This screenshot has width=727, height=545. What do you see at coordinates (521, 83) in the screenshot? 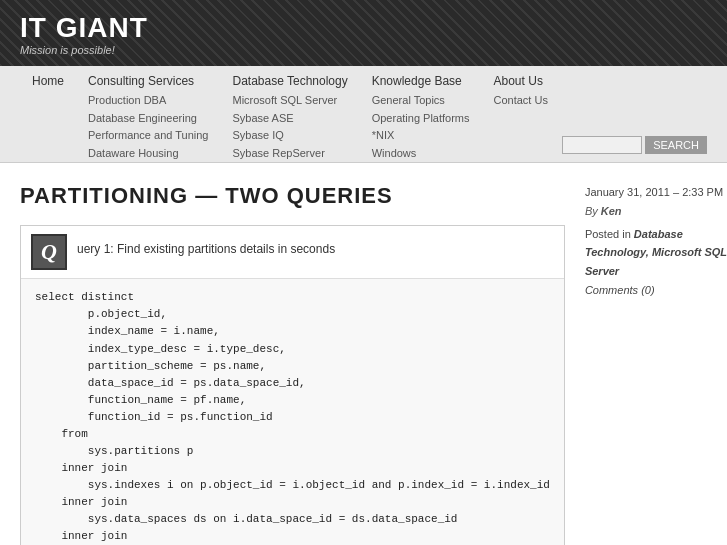
I see `nav-top-label-4: About Us` at bounding box center [521, 83].